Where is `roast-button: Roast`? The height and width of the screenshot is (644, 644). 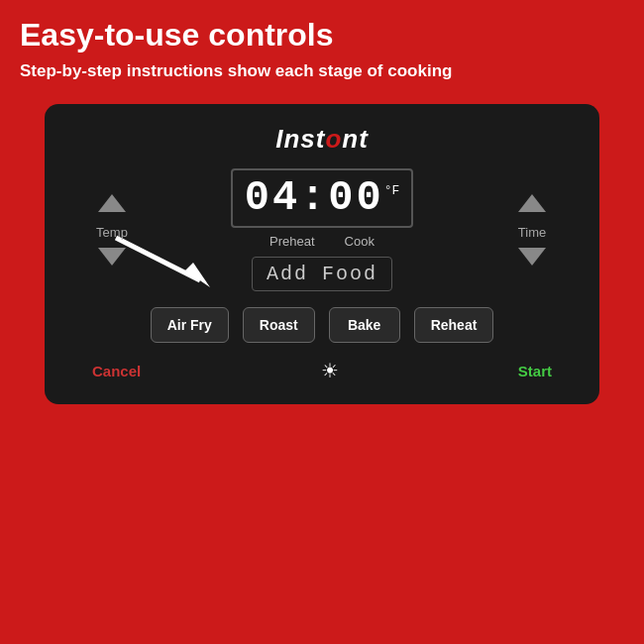
roast-button: Roast is located at coordinates (279, 325).